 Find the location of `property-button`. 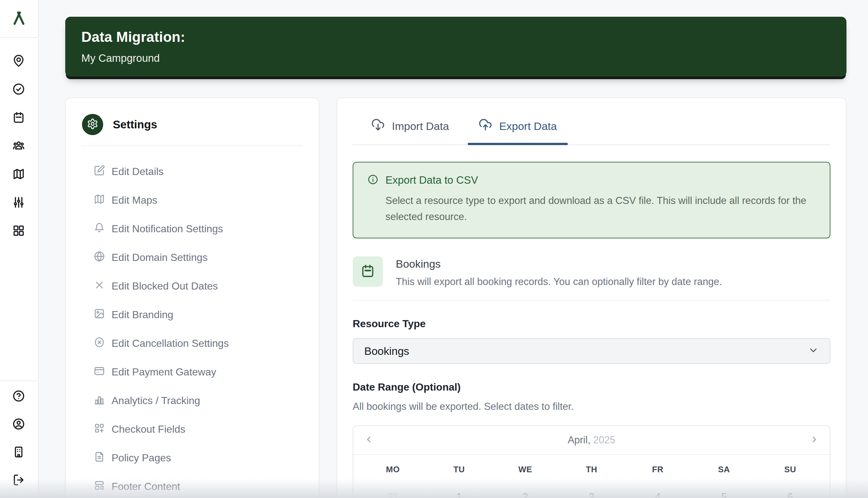

property-button is located at coordinates (18, 453).